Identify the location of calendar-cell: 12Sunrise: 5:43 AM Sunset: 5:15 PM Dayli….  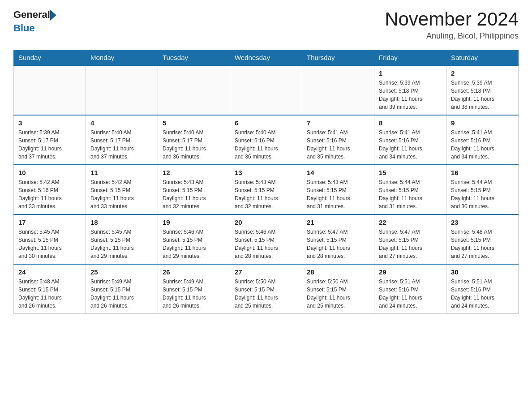
(194, 190).